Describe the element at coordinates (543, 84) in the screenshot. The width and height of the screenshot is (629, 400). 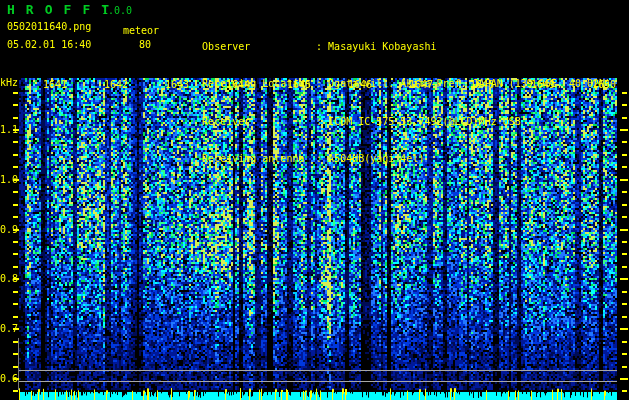
I see `x-axis-label-1649: 1649` at that location.